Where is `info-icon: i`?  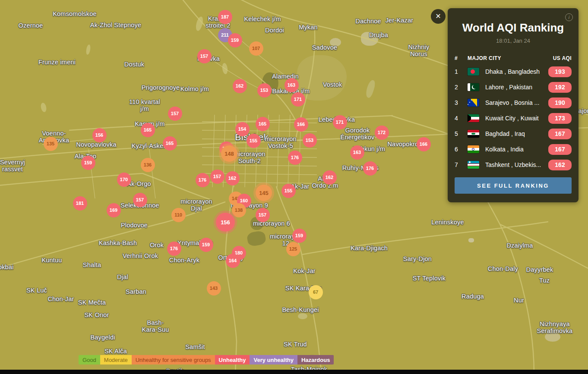
info-icon: i is located at coordinates (569, 17).